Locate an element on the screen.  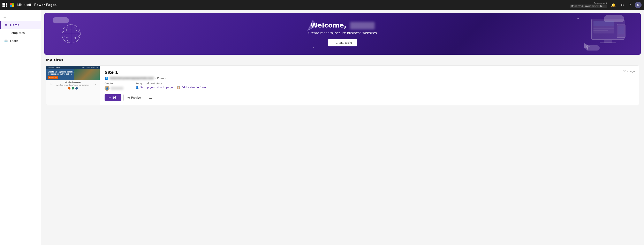
hero-username-blur is located at coordinates (362, 26).